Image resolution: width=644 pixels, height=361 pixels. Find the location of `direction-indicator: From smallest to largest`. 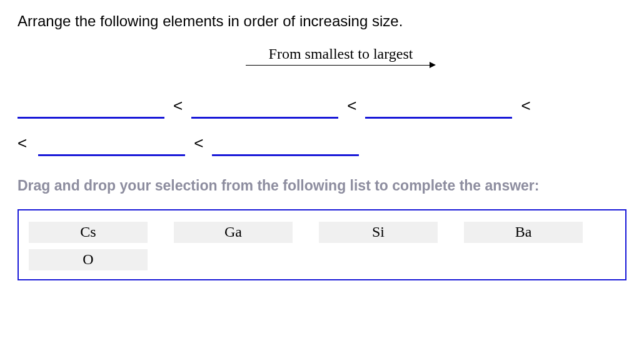

direction-indicator: From smallest to largest is located at coordinates (341, 57).